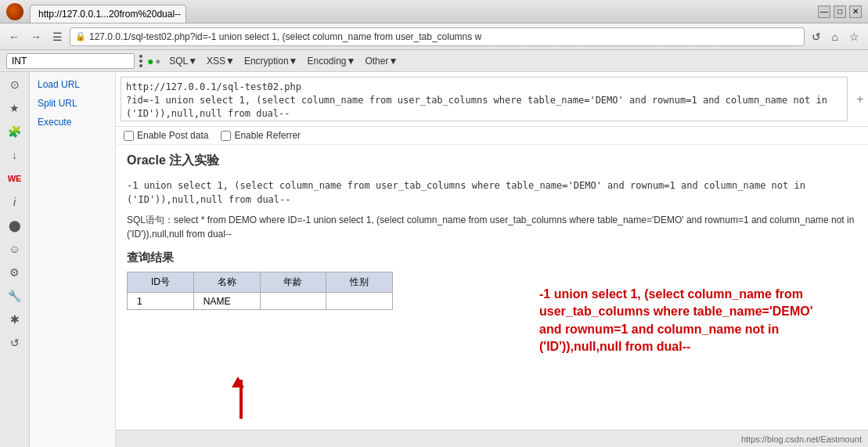  Describe the element at coordinates (58, 37) in the screenshot. I see `menu-button: ☰` at that location.